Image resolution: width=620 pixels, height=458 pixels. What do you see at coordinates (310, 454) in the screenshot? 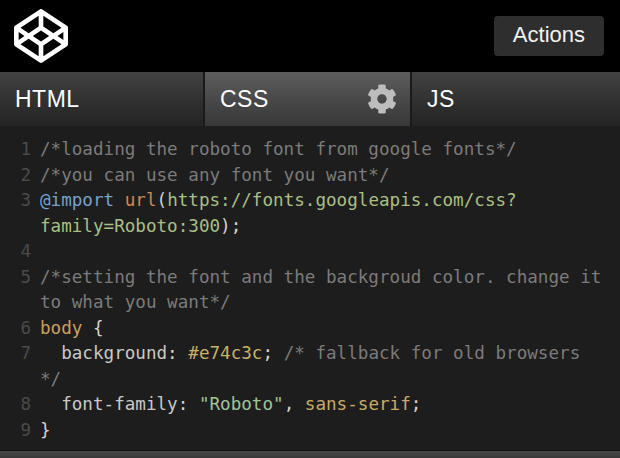
I see `panel-resize-handle` at bounding box center [310, 454].